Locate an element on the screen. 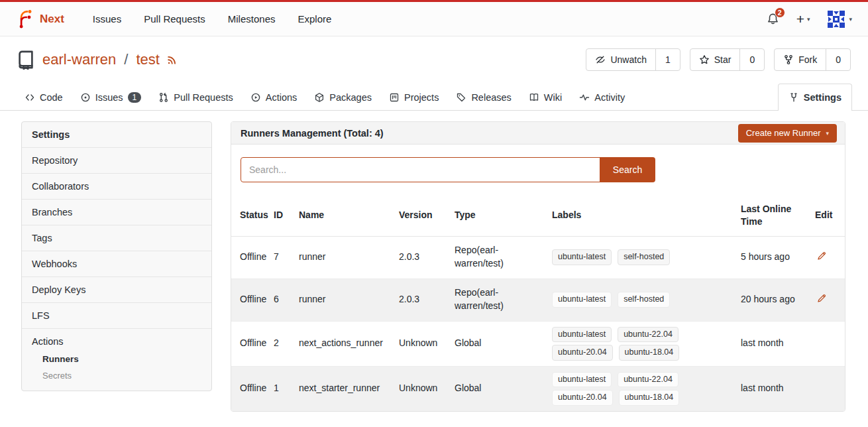 This screenshot has height=427, width=868. tab-label: Wiki is located at coordinates (553, 97).